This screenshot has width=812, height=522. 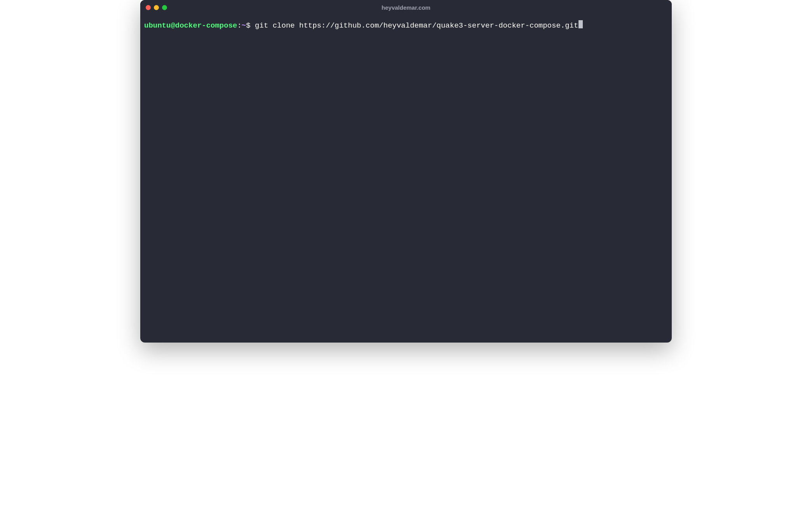 I want to click on prompt-path: ~, so click(x=244, y=26).